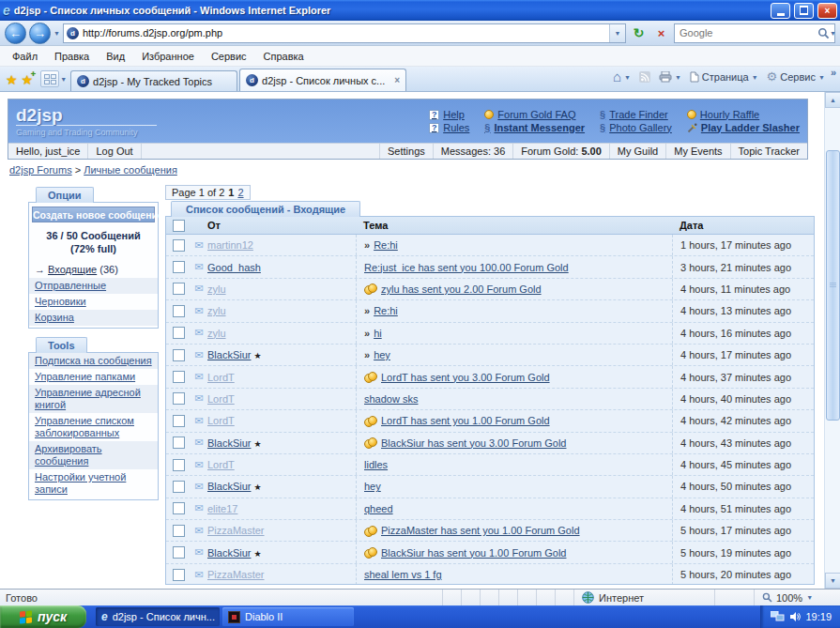 The image size is (840, 628). I want to click on folder-item: Отправленные, so click(94, 285).